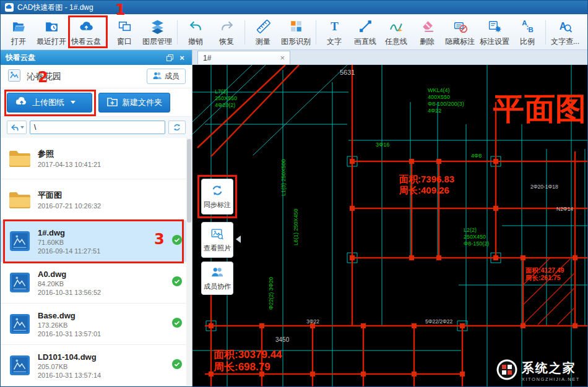  Describe the element at coordinates (177, 241) in the screenshot. I see `synced-check-icon` at that location.